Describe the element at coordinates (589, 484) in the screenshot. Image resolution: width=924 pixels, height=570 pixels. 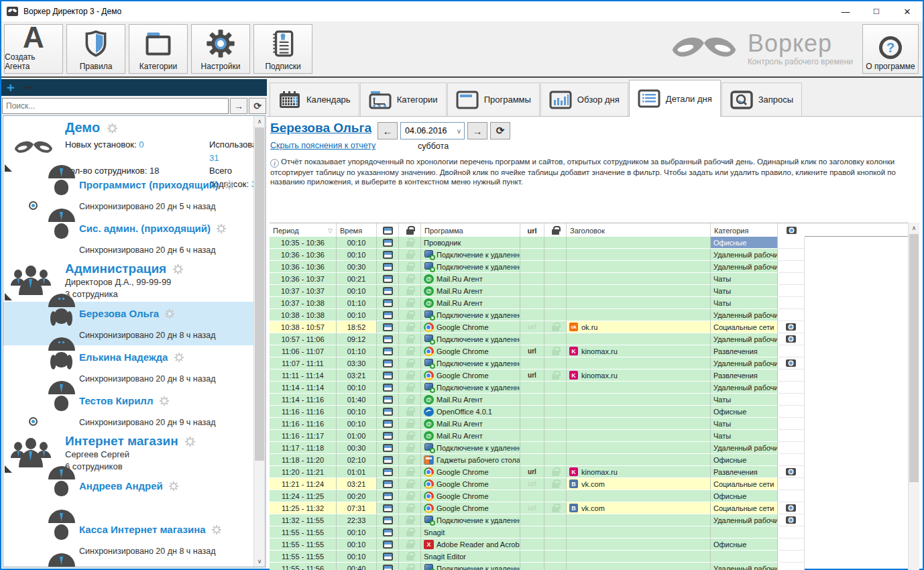
I see `table-row: 11:21 - 11:24 03:21 Google Chrome url Bv…` at that location.